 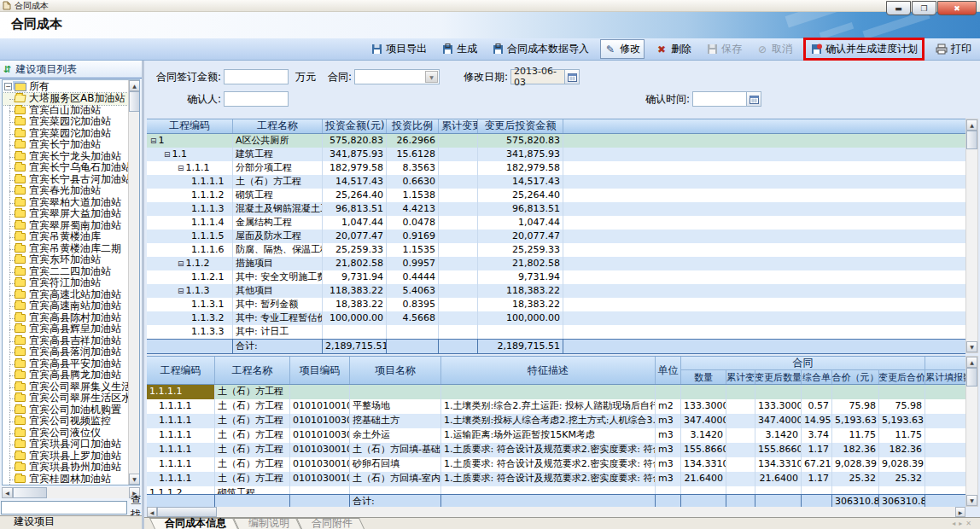 I want to click on table-row: 1.1.1.2砌筑工程25,264.401.153825,264.40, so click(x=557, y=195).